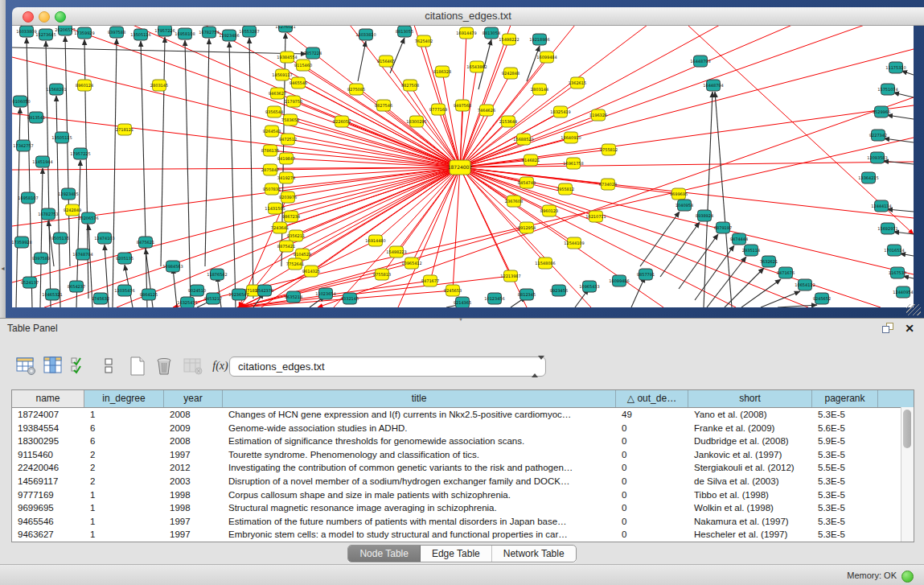 This screenshot has width=924, height=585. Describe the element at coordinates (27, 198) in the screenshot. I see `svg-text: 16958107` at that location.